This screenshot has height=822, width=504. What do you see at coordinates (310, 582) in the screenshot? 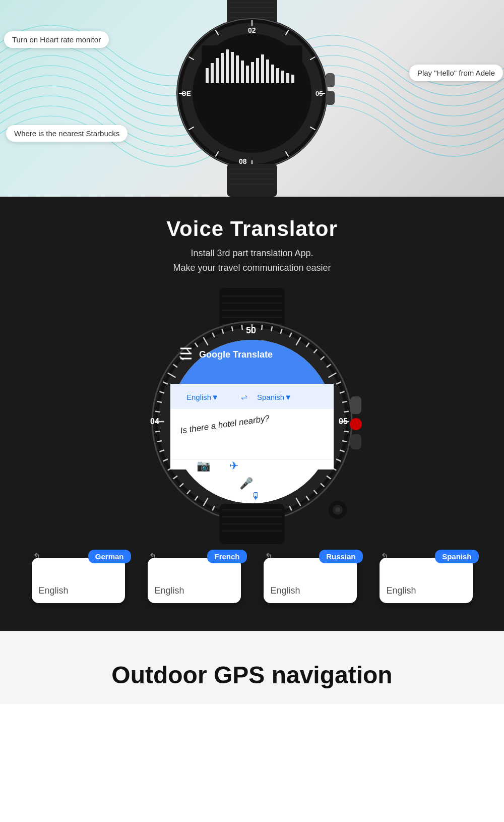
I see `translation-card-russian: ↰ English Russian` at bounding box center [310, 582].